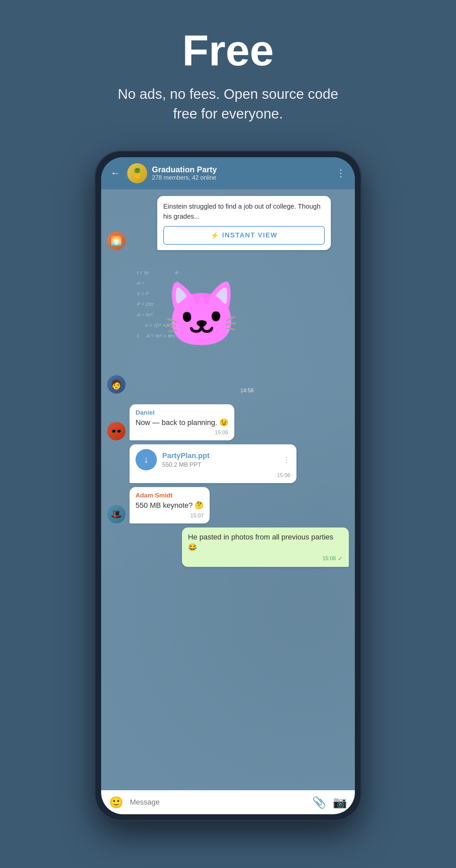 The width and height of the screenshot is (456, 868). Describe the element at coordinates (266, 542) in the screenshot. I see `own-message-text: He pasted in photos from all previous pa…` at that location.